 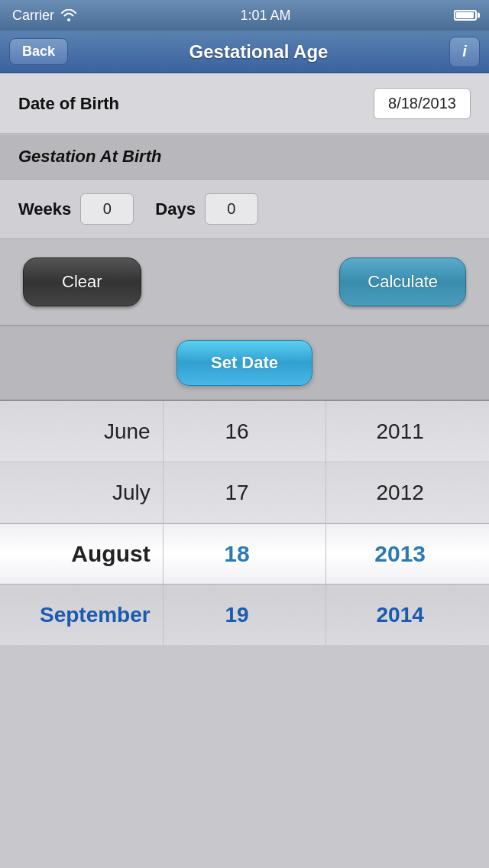 What do you see at coordinates (244, 283) in the screenshot?
I see `buttons-row: Clear Calculate` at bounding box center [244, 283].